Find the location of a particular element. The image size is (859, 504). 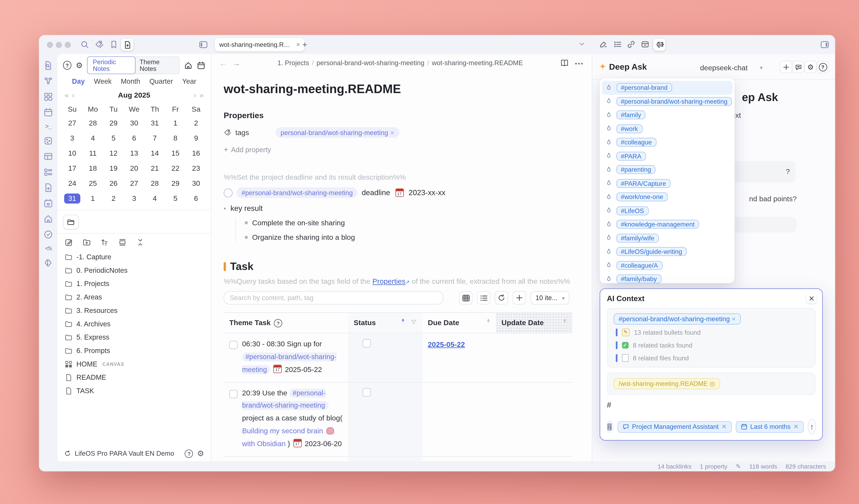

close-icon: ✕ is located at coordinates (812, 299).